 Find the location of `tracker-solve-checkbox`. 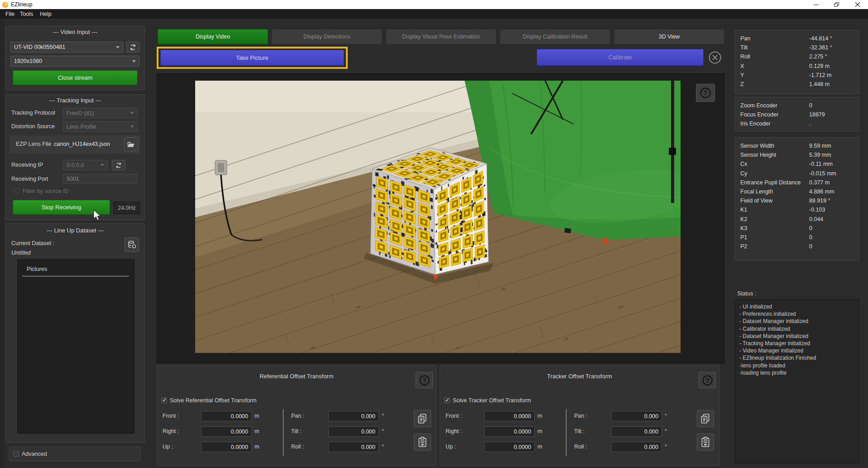

tracker-solve-checkbox is located at coordinates (447, 400).